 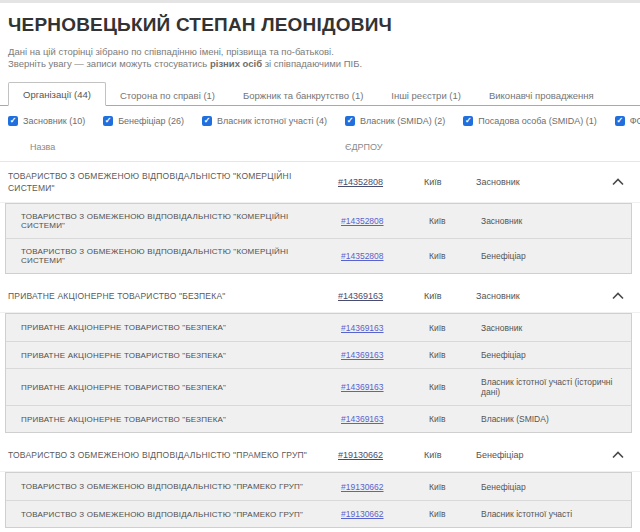 I want to click on edrpou-link: #19130662, so click(x=377, y=455).